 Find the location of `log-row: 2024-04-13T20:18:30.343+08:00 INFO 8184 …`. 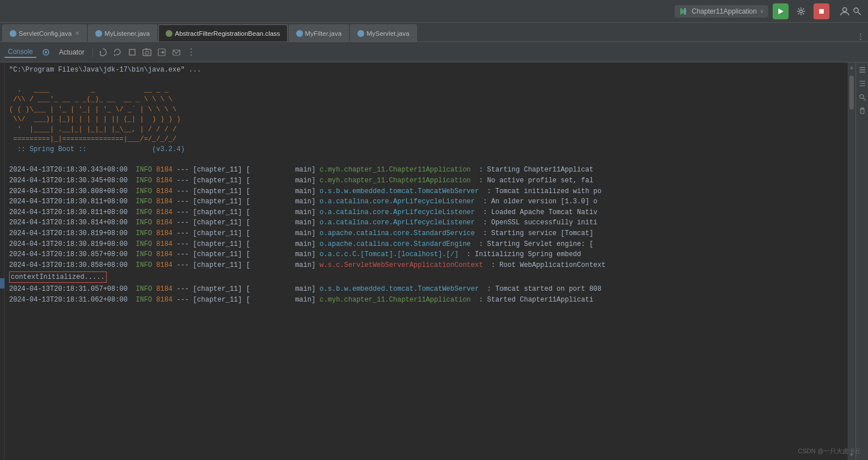

log-row: 2024-04-13T20:18:30.343+08:00 INFO 8184 … is located at coordinates (426, 170).